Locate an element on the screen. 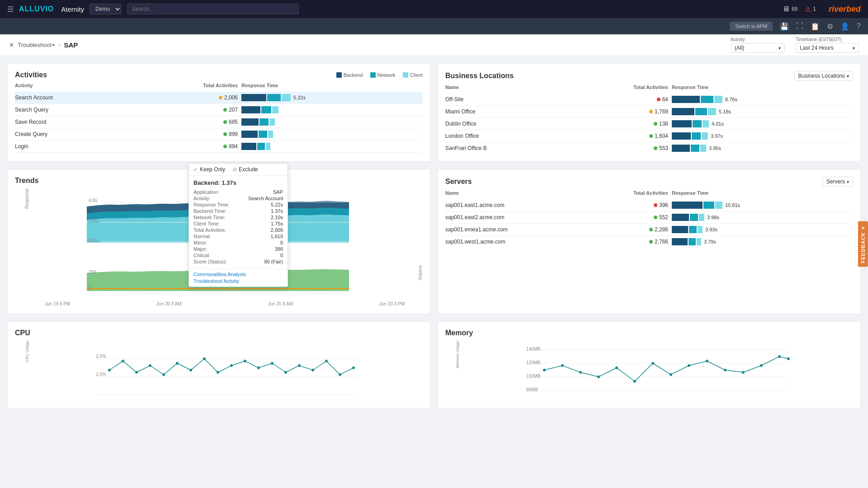 The width and height of the screenshot is (868, 488). close-icon: ✕ is located at coordinates (12, 45).